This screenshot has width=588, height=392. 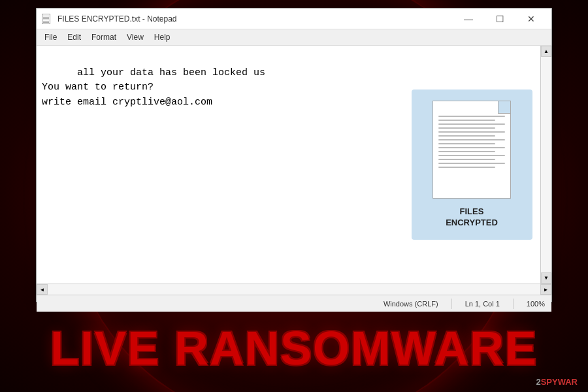 What do you see at coordinates (104, 37) in the screenshot?
I see `menu-format: Format` at bounding box center [104, 37].